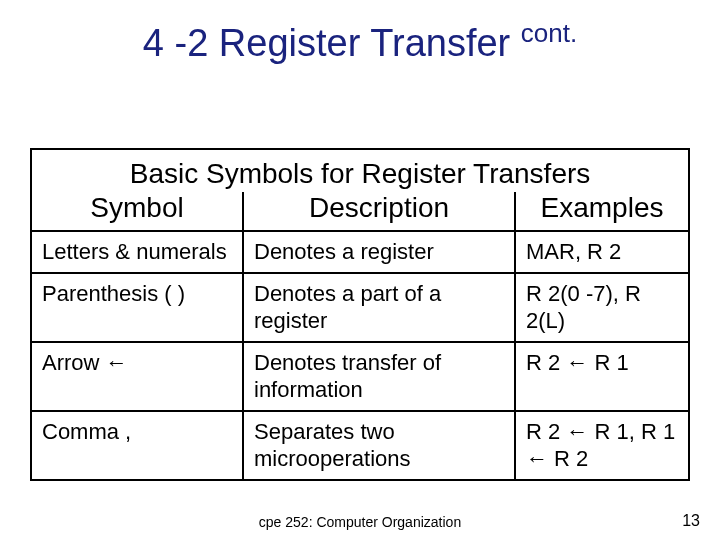 Image resolution: width=720 pixels, height=540 pixels. What do you see at coordinates (691, 521) in the screenshot?
I see `page-number: 13` at bounding box center [691, 521].